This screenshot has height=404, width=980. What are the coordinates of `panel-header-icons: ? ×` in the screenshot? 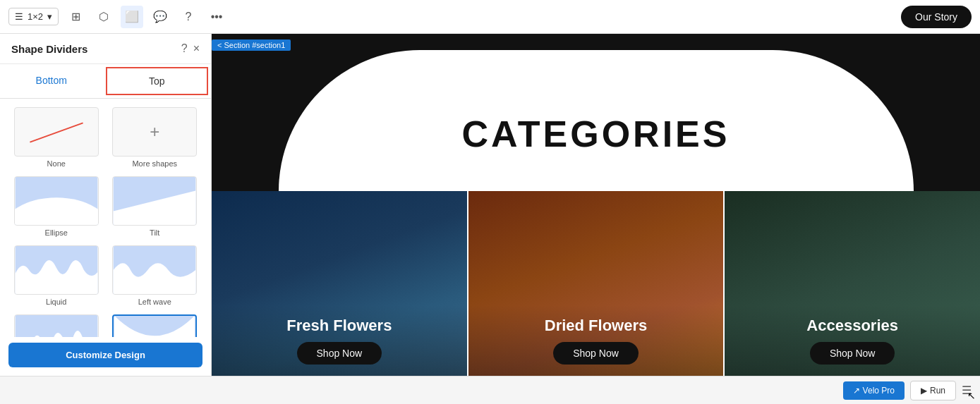 It's located at (190, 49).